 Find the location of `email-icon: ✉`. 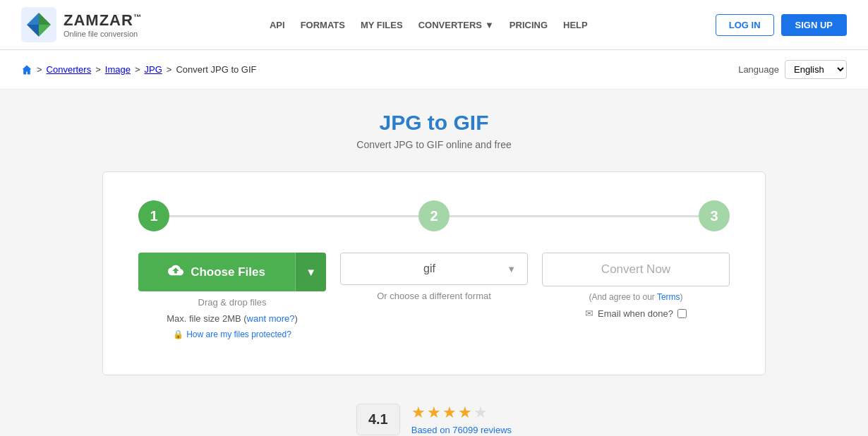

email-icon: ✉ is located at coordinates (589, 313).